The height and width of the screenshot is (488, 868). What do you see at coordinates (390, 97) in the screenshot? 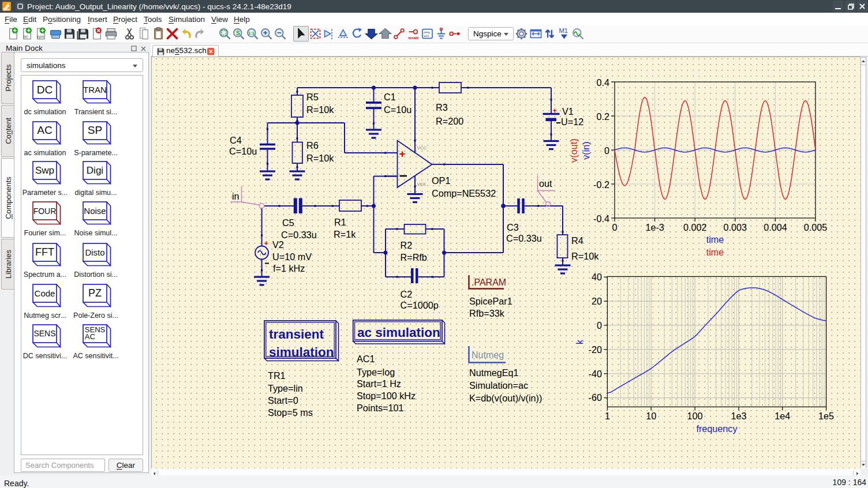
I see `svg-text: C1` at bounding box center [390, 97].